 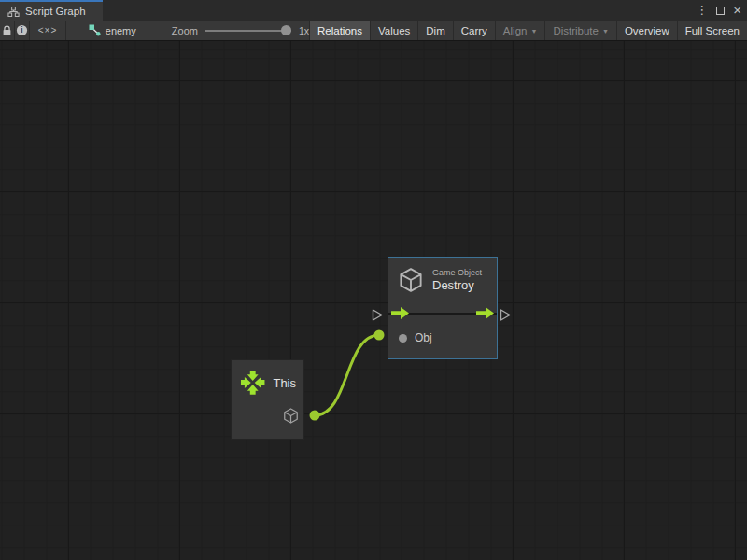 I want to click on flow-out-arrow-icon, so click(x=486, y=314).